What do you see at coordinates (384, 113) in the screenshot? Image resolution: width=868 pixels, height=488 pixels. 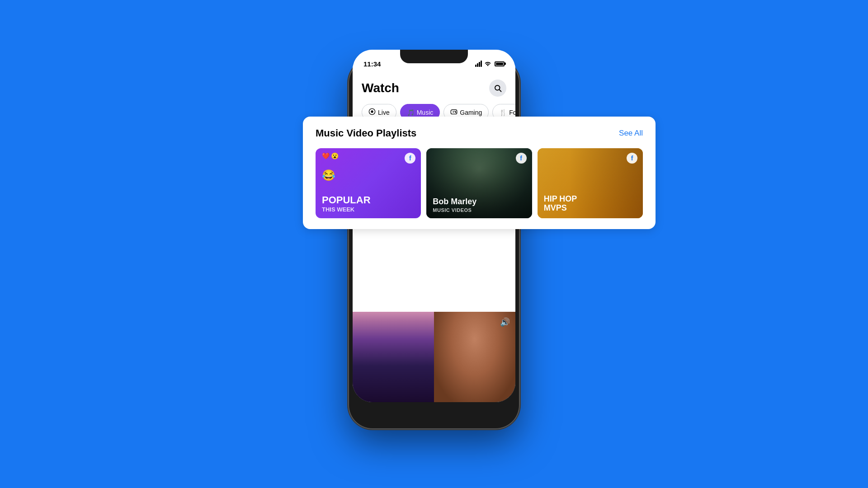 I see `tab-live-label: Live` at bounding box center [384, 113].